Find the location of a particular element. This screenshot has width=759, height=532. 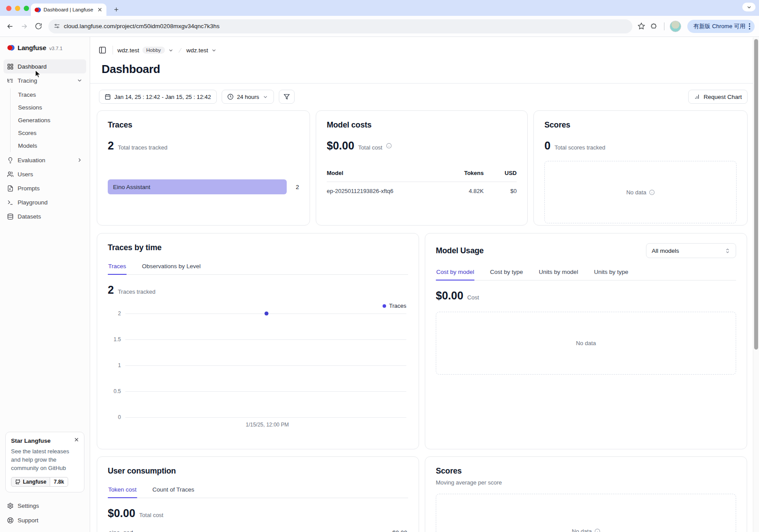

filter-button is located at coordinates (287, 97).